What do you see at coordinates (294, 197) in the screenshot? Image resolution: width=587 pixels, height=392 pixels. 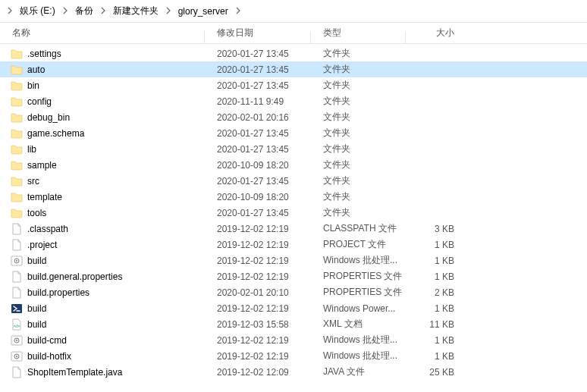 I see `file-row: template2020-10-09 18:20文件夹` at bounding box center [294, 197].